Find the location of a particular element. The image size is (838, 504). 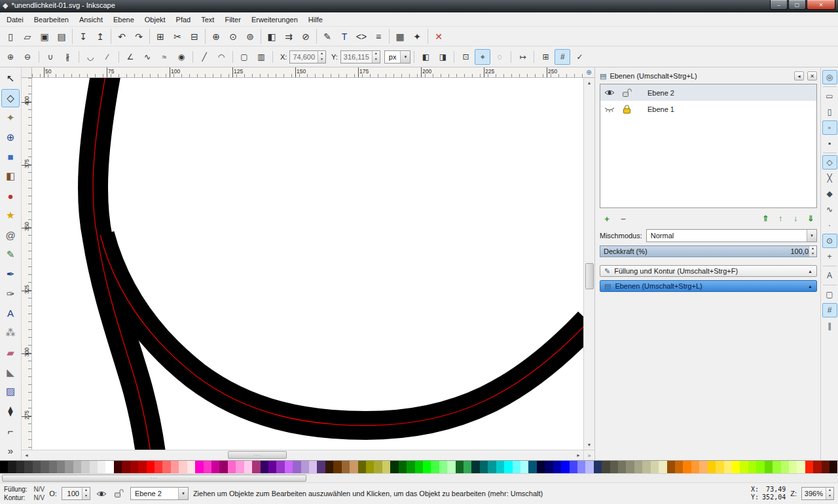

align-dialog-button: ≡ is located at coordinates (378, 37).